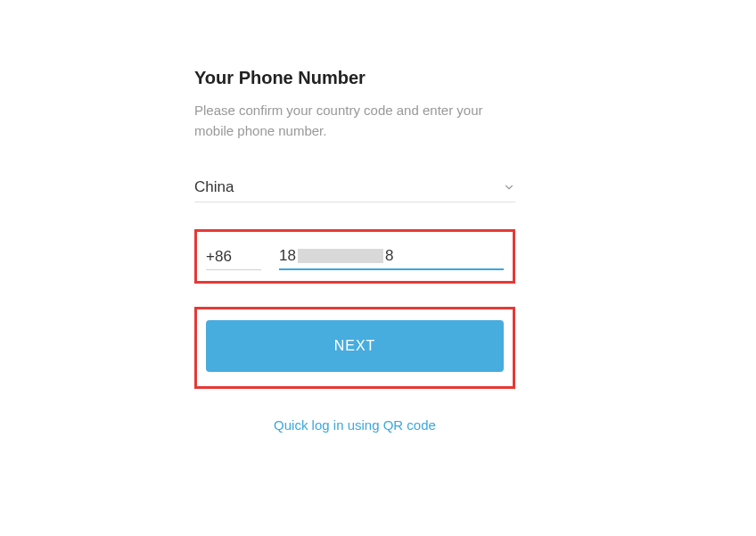 This screenshot has width=756, height=536. I want to click on phone-number-suffix: 8, so click(389, 256).